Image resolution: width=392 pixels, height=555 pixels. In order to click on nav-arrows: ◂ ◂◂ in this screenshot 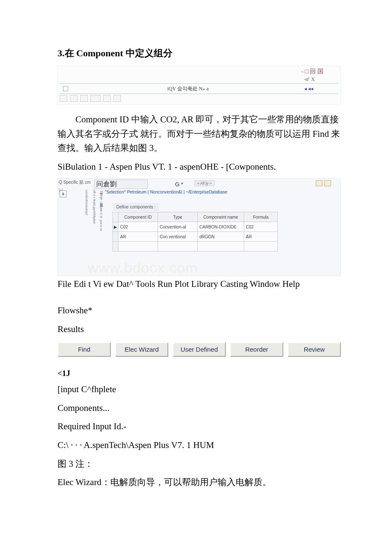, I will do `click(308, 89)`.